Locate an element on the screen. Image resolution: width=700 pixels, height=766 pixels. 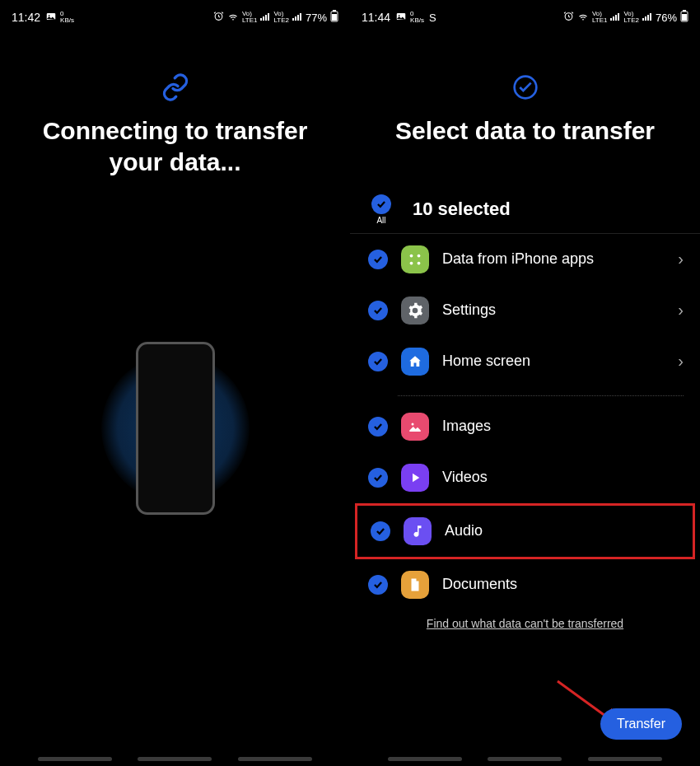
play-icon is located at coordinates (415, 478).